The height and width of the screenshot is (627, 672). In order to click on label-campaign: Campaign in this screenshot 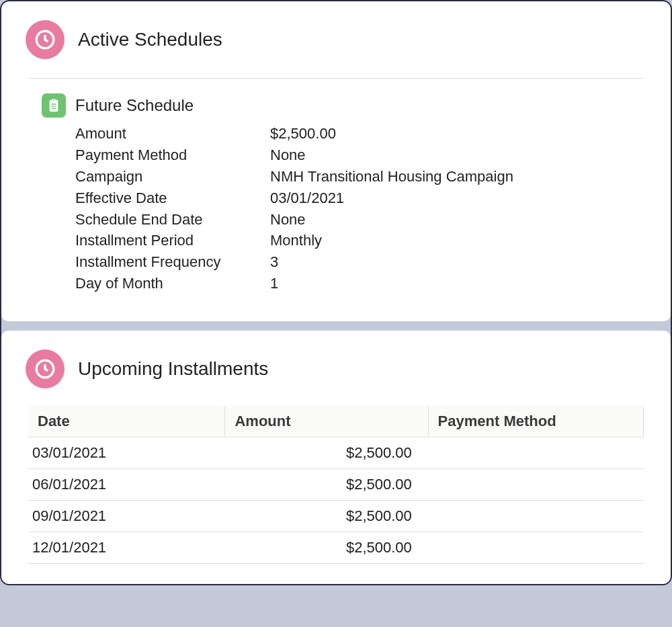, I will do `click(173, 177)`.